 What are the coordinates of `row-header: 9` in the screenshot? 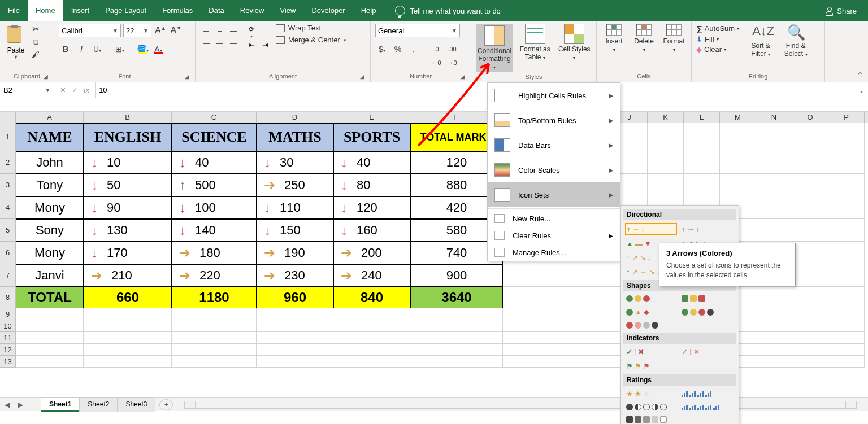 It's located at (8, 314).